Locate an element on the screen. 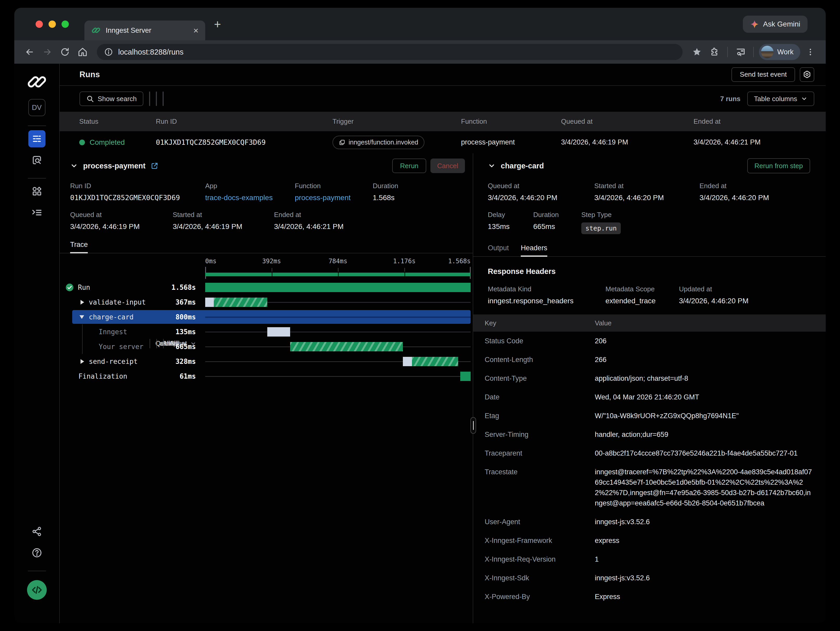 This screenshot has width=840, height=631. trace-row-duration: 665ms is located at coordinates (190, 346).